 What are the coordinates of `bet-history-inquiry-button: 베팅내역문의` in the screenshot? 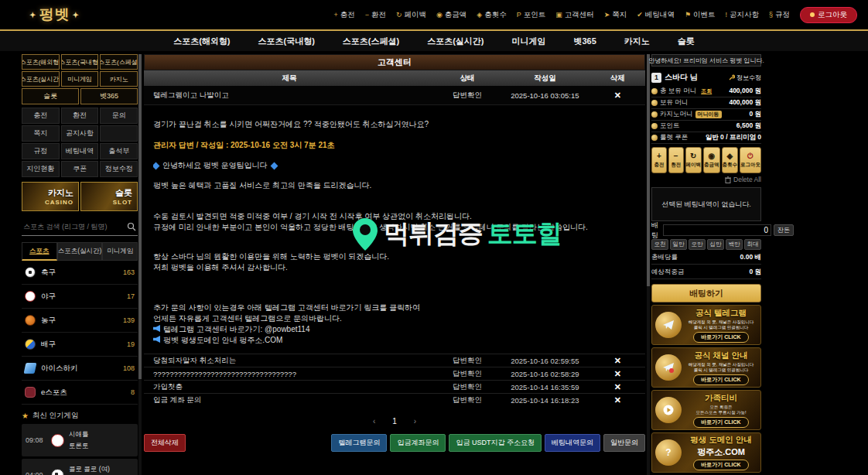 It's located at (572, 443).